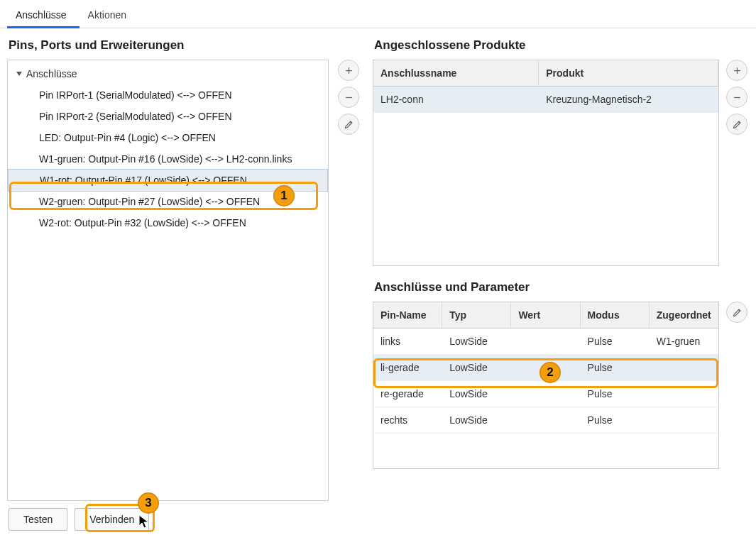 The width and height of the screenshot is (756, 535). What do you see at coordinates (378, 14) in the screenshot?
I see `tabs-bar: Anschlüsse Aktionen` at bounding box center [378, 14].